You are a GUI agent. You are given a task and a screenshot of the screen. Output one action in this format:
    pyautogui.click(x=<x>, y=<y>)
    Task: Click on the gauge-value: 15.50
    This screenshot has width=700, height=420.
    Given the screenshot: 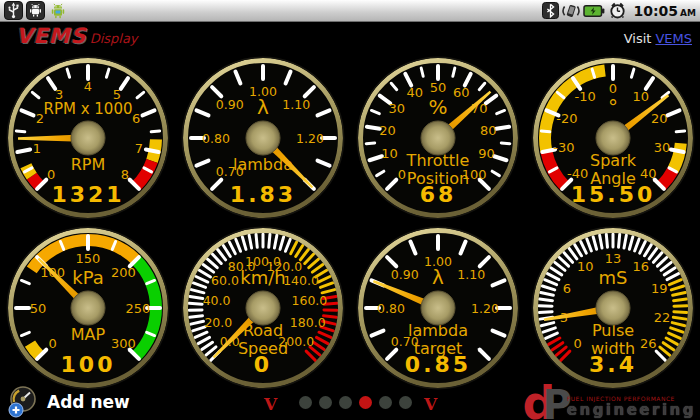 What is the action you would take?
    pyautogui.click(x=614, y=194)
    